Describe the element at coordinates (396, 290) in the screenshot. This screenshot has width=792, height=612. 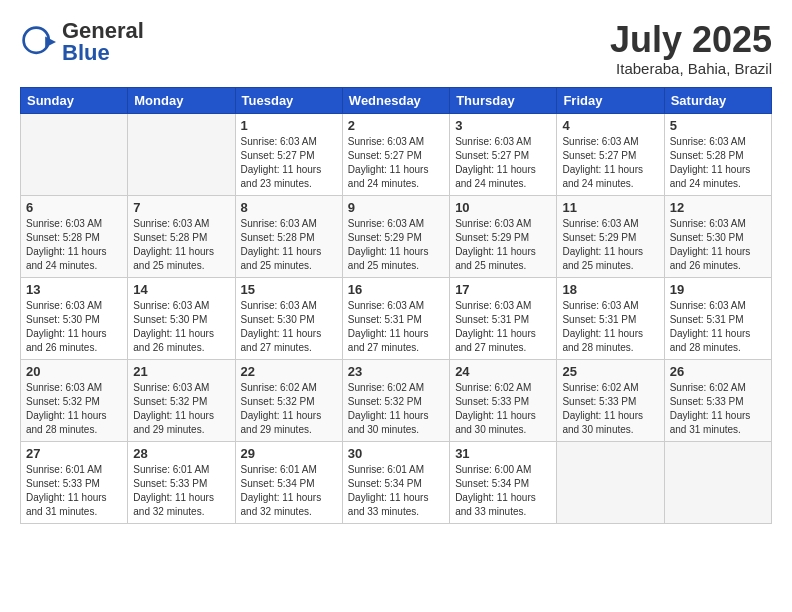
I see `day-number: 16` at that location.